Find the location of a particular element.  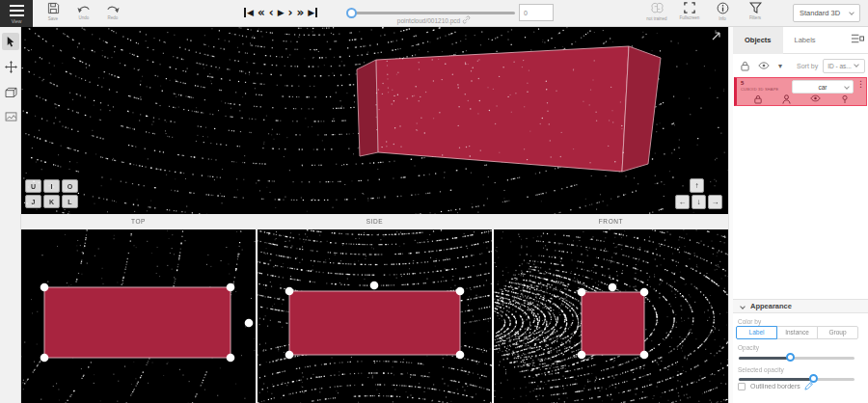

tab-labels: Labels is located at coordinates (805, 40).